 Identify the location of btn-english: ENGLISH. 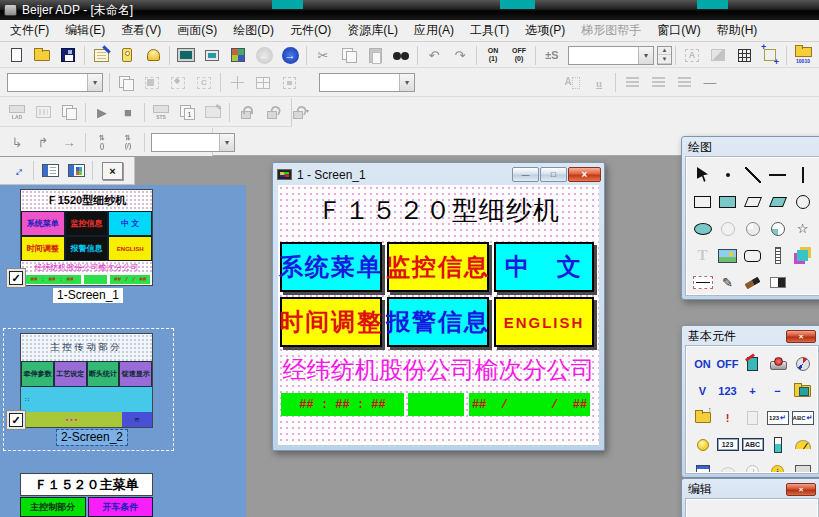
(544, 322).